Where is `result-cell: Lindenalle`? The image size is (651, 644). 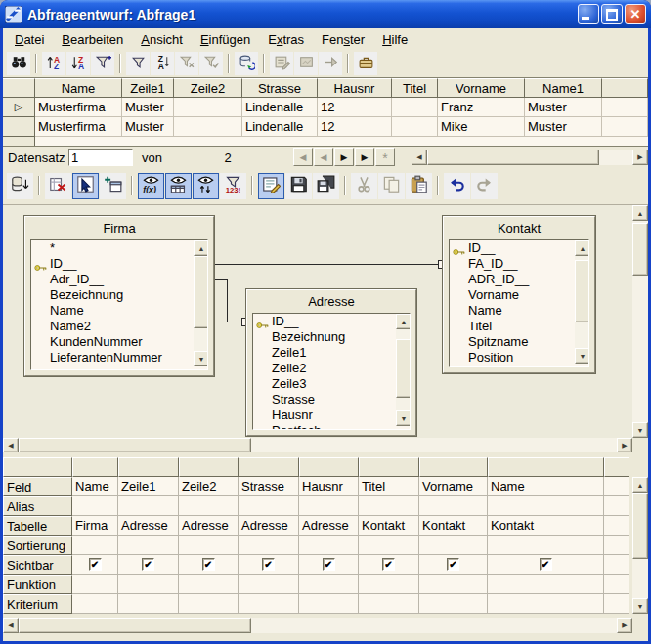 result-cell: Lindenalle is located at coordinates (280, 127).